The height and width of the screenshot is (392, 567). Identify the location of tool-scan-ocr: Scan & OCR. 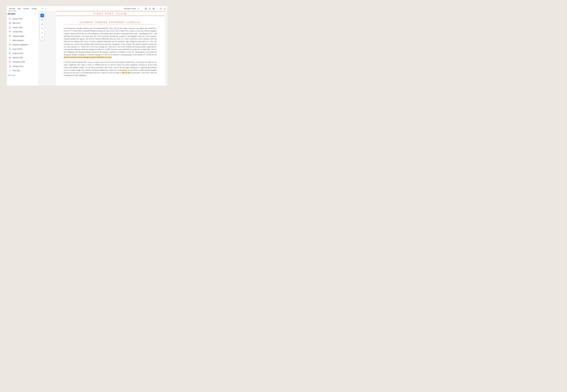
(23, 49).